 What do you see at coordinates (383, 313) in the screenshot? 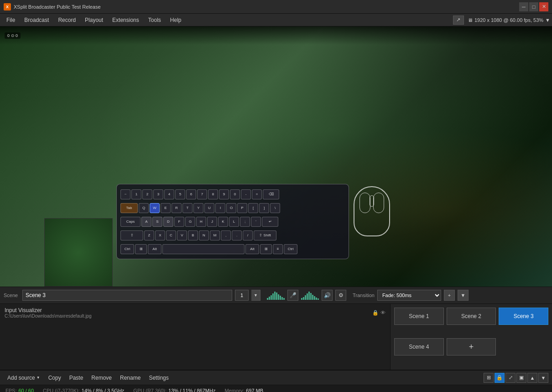
I see `source-eye-icon: 👁` at bounding box center [383, 313].